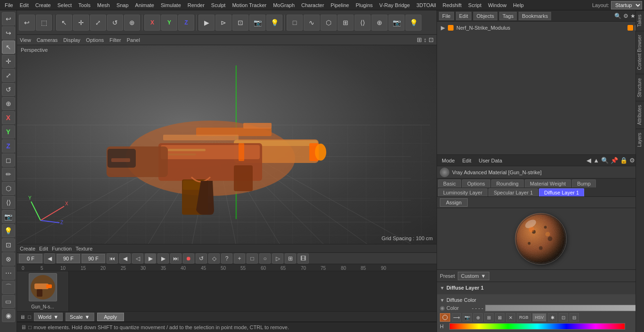 Image resolution: width=644 pixels, height=332 pixels. I want to click on tb-deform2: ⟨⟩, so click(363, 23).